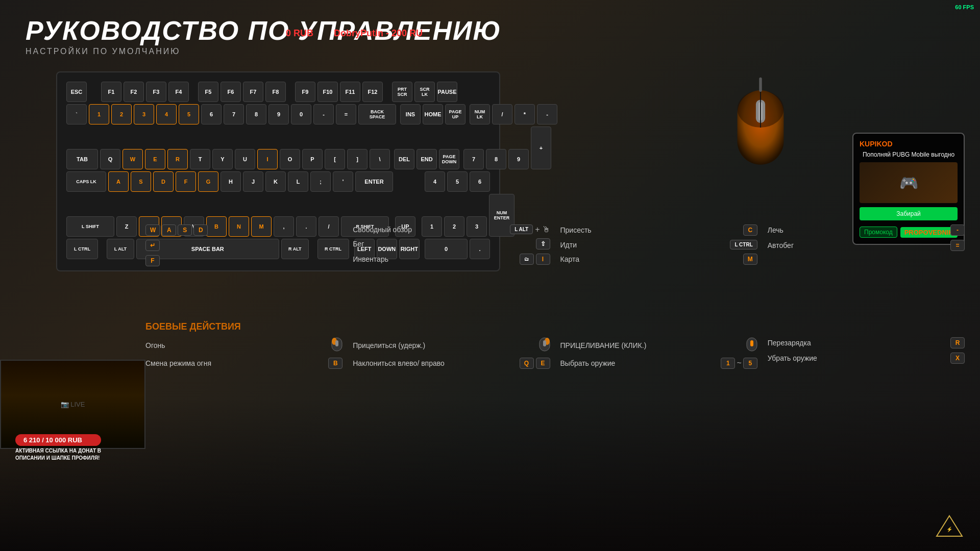  Describe the element at coordinates (373, 92) in the screenshot. I see `key-f12: F12` at that location.